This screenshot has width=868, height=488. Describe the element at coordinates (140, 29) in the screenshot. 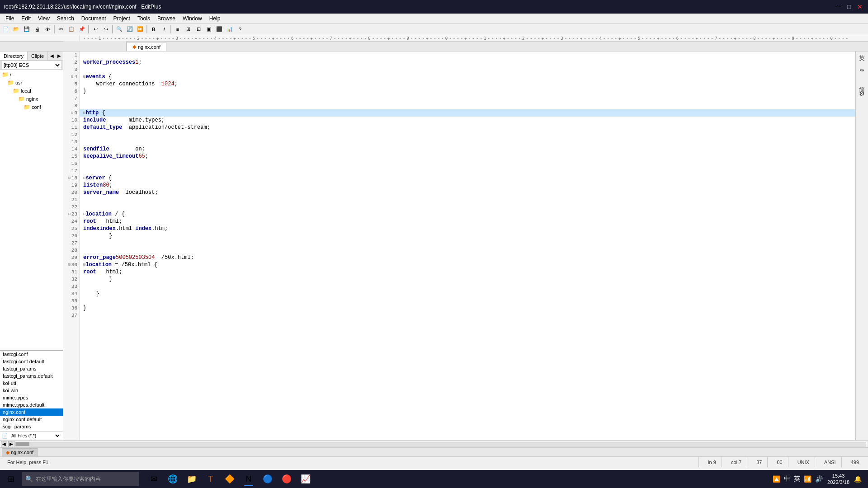

I see `toolbar-findnext: ⏩` at that location.